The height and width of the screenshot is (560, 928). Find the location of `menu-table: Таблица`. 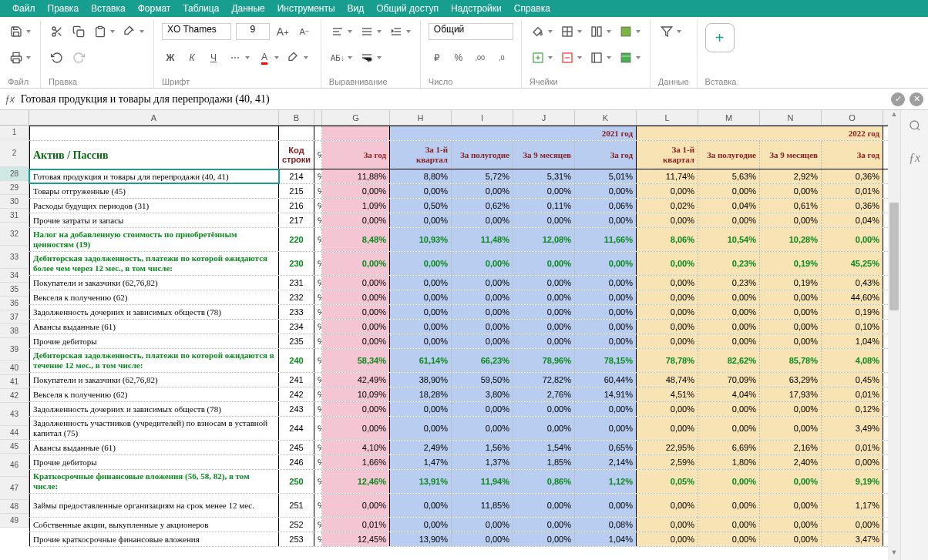

menu-table: Таблица is located at coordinates (200, 8).